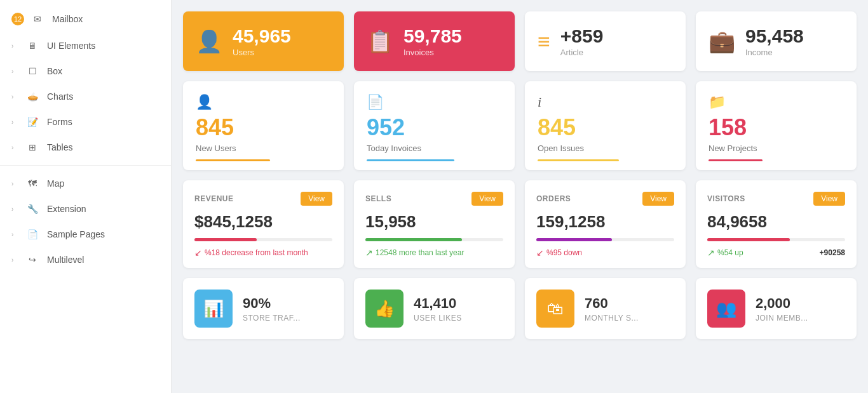 The image size is (868, 393). What do you see at coordinates (205, 102) in the screenshot?
I see `person-icon: 👤` at bounding box center [205, 102].